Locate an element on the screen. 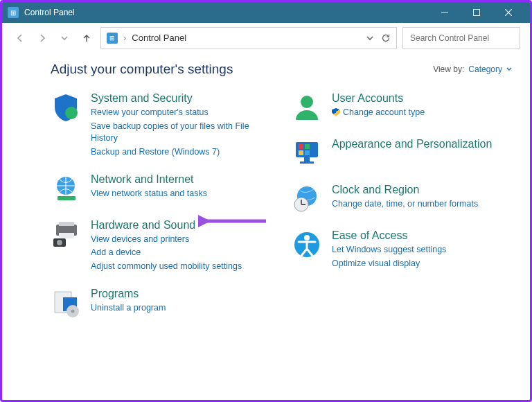 The image size is (532, 402). page-title: Adjust your computer's settings is located at coordinates (141, 69).